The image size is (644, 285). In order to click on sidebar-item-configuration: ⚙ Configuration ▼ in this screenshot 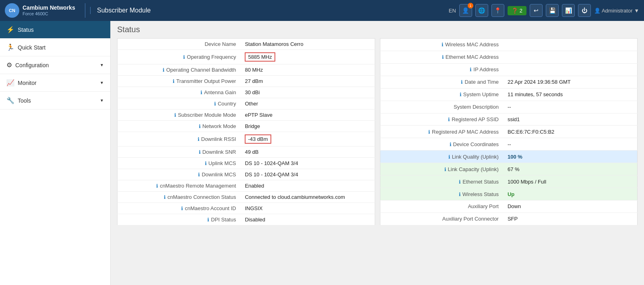, I will do `click(55, 65)`.